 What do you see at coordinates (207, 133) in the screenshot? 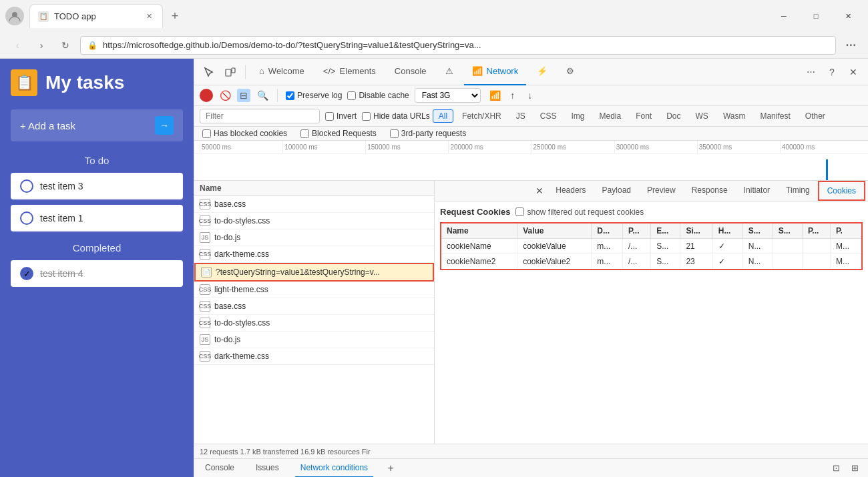
I see `blocked-cookies-checkbox` at bounding box center [207, 133].